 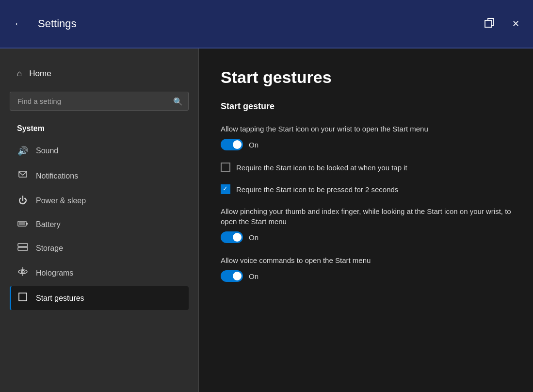 I want to click on sidebar-home-label: Home, so click(x=40, y=74).